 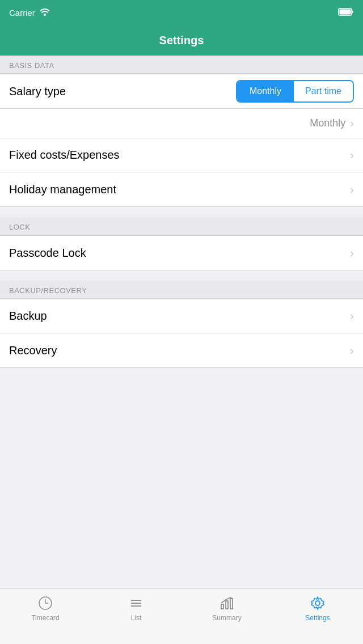 I want to click on tab-list-label: List, so click(x=136, y=618).